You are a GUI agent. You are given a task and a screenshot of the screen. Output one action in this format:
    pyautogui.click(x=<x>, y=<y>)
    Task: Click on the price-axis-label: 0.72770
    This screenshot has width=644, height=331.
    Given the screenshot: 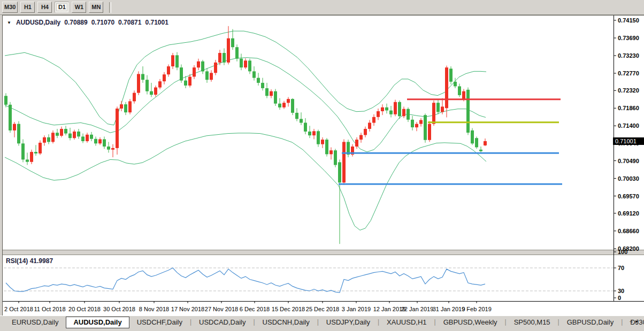 What is the action you would take?
    pyautogui.click(x=628, y=73)
    